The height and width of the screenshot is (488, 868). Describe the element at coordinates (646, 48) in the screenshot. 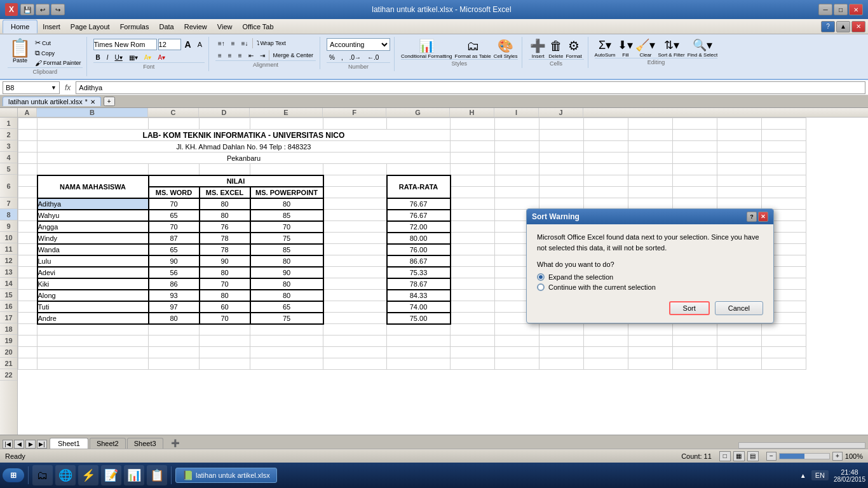

I see `clear-btn: 🧹▾ Clear` at that location.